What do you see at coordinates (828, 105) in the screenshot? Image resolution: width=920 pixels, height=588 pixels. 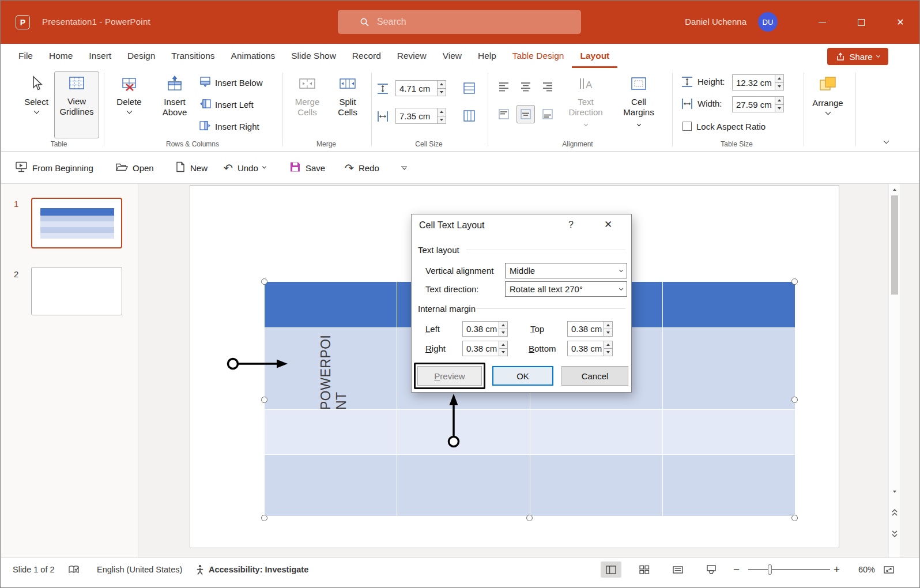 I see `arrange-button: Arrange` at bounding box center [828, 105].